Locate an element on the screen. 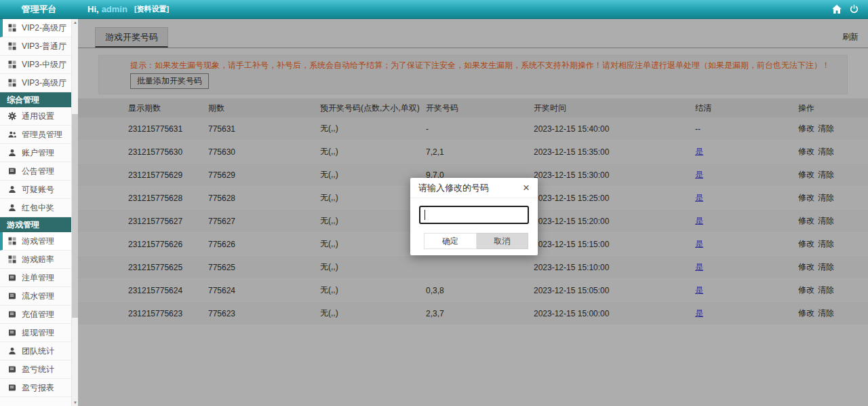  modal-header: 请输入修改的号码 × is located at coordinates (474, 188).